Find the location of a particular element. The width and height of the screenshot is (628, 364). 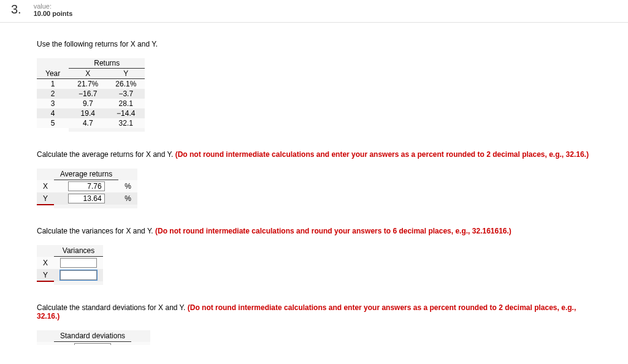

avg-x-input: 7.76 is located at coordinates (86, 186).